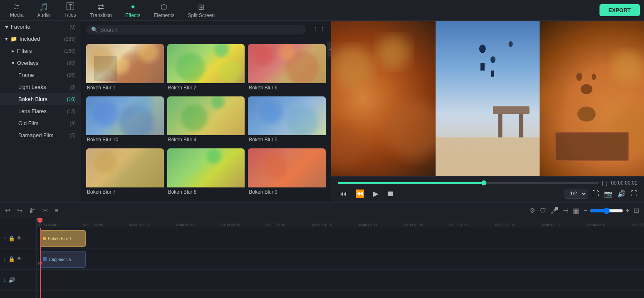  I want to click on sidebar: ♥ Favorite (0) ▾ 📁 Included (285) ▸ Filt…, so click(41, 111).